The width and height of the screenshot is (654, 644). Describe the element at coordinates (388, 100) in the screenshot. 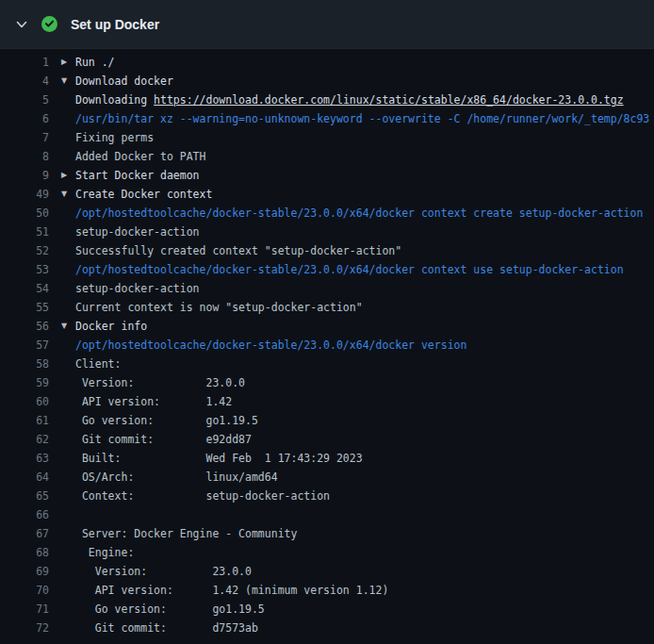

I see `download-url-link: https://download.docker.com/linux/static…` at that location.